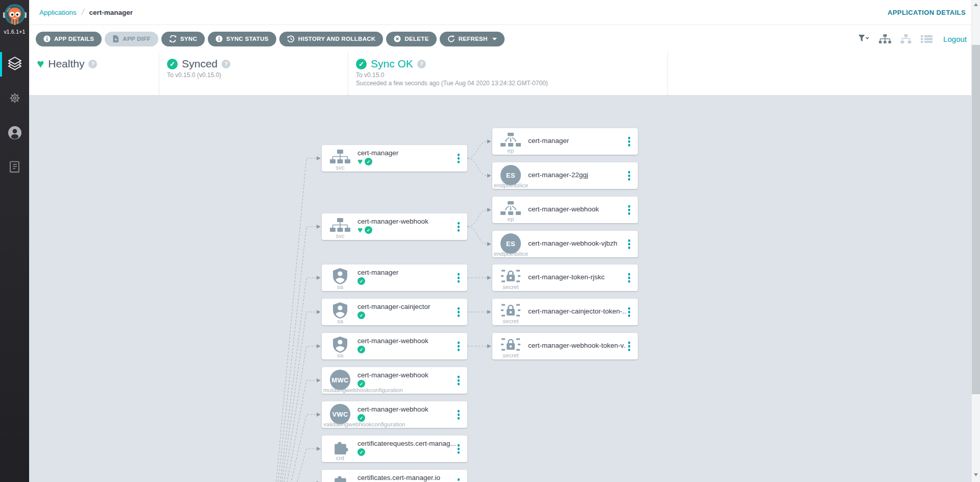 Image resolution: width=980 pixels, height=482 pixels. Describe the element at coordinates (394, 346) in the screenshot. I see `resource-node-sa: cert-manager-webhooksa` at that location.